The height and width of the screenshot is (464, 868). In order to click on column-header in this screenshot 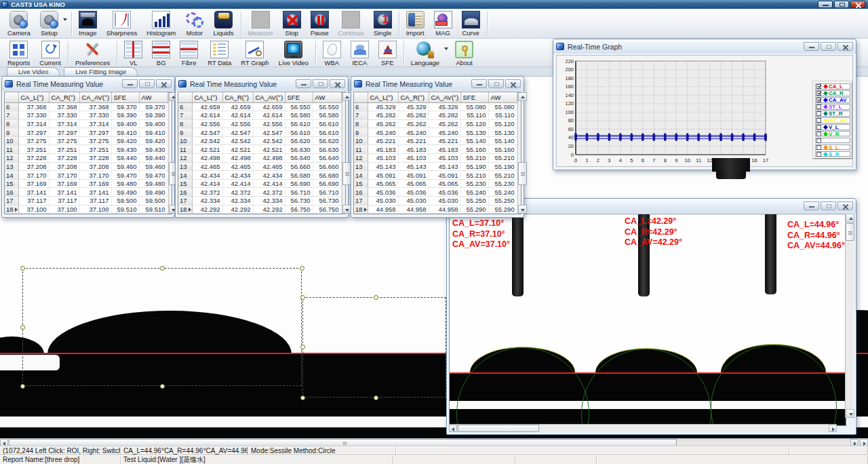, I will do `click(185, 98)`.